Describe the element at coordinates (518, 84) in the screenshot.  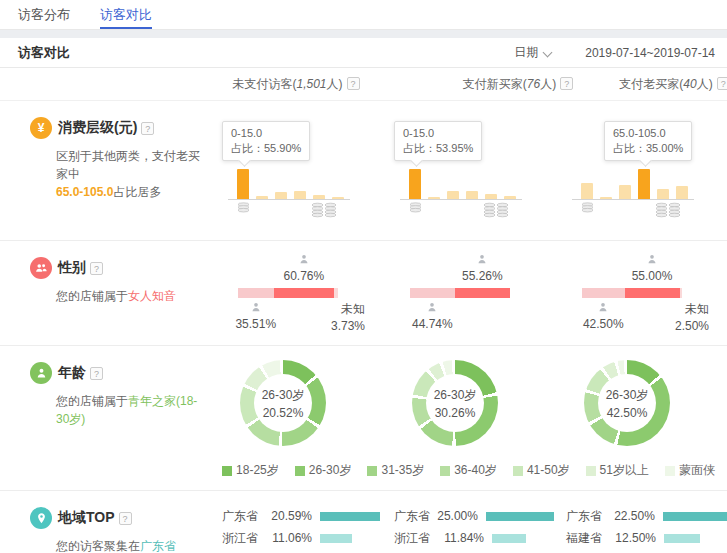
I see `column-header-new-buyers: 支付新买家(76人)?` at that location.